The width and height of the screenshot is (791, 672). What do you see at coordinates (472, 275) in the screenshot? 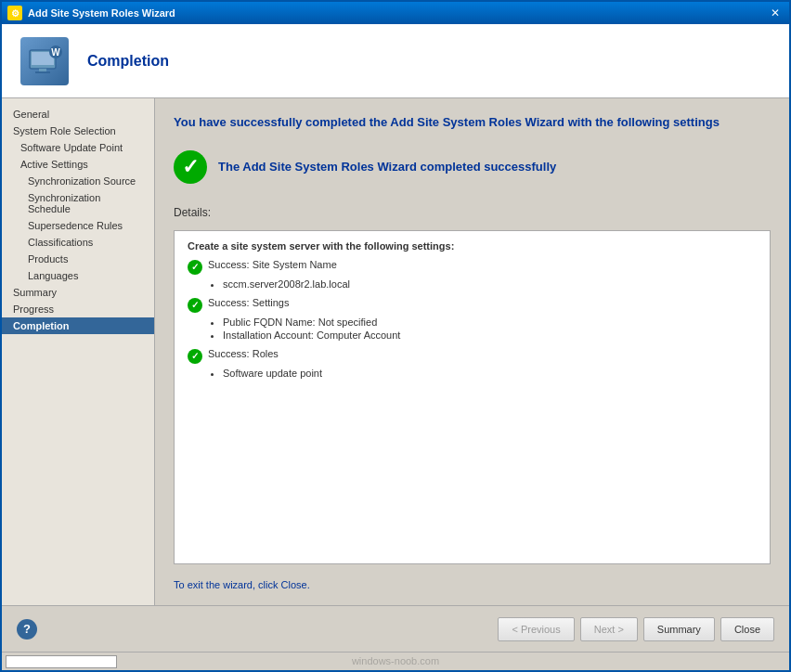
I see `detail-item: ✓Success: Site System Namesccm.server200…` at bounding box center [472, 275].